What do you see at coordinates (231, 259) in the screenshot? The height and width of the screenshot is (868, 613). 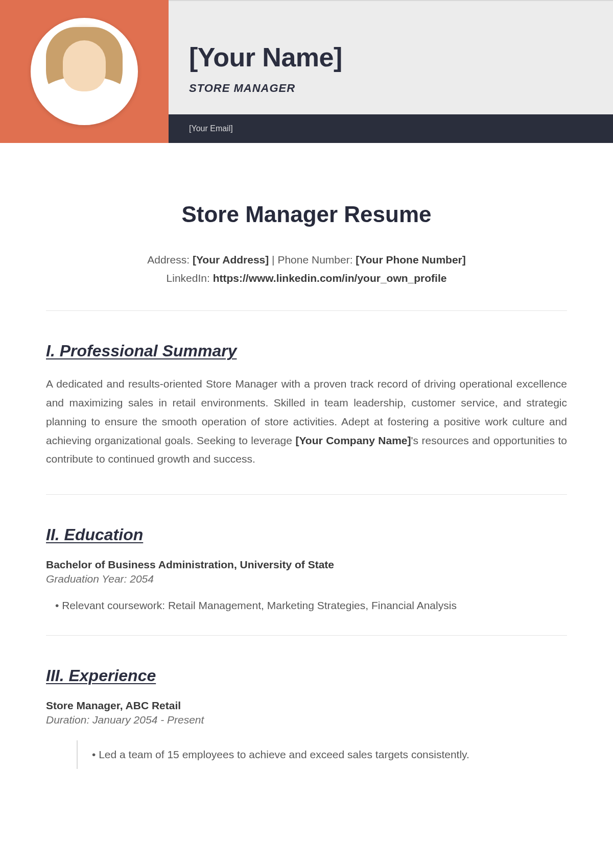 I see `address-value: [Your Address]` at bounding box center [231, 259].